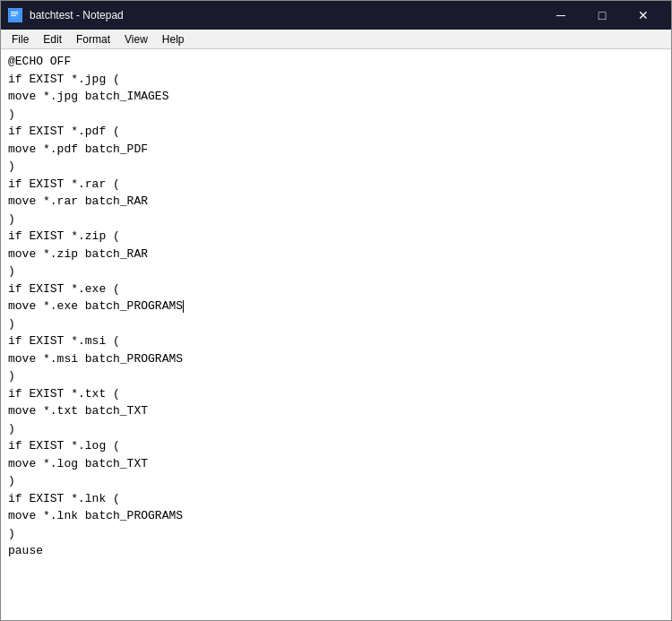  What do you see at coordinates (561, 15) in the screenshot?
I see `minimize-button: ─` at bounding box center [561, 15].